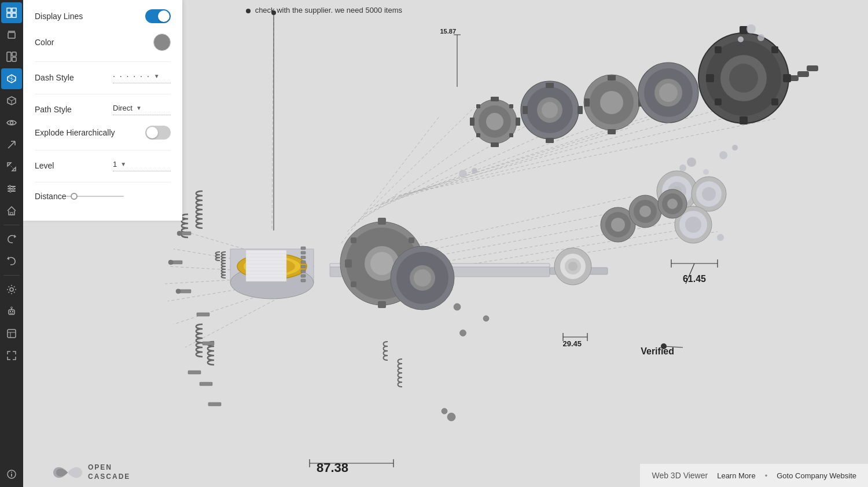 Image resolution: width=868 pixels, height=487 pixels. I want to click on sidebar-btn-gear, so click(12, 290).